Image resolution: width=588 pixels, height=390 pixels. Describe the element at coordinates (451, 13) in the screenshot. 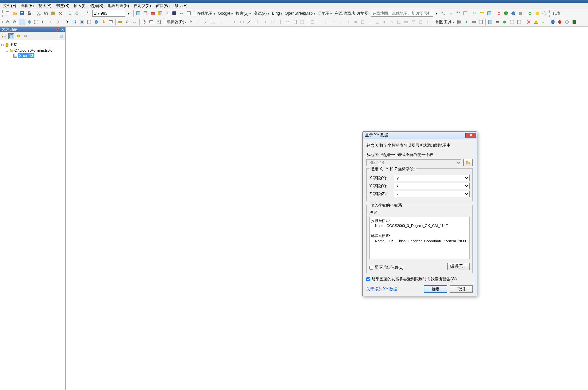

I see `download-icon` at that location.